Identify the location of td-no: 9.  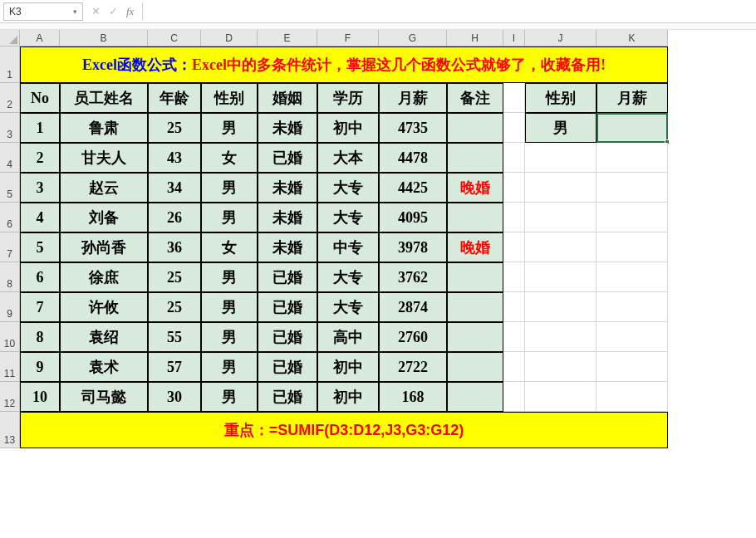
(40, 367).